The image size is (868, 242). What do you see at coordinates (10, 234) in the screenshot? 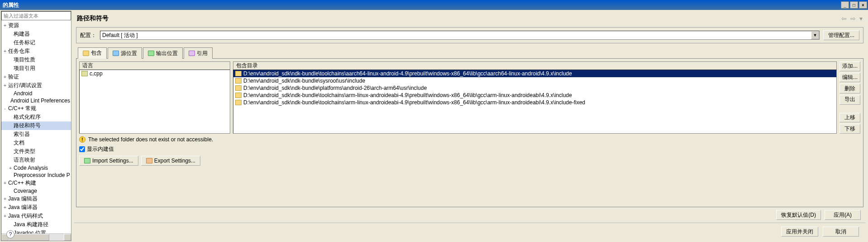
I see `help-icon: ?` at bounding box center [10, 234].